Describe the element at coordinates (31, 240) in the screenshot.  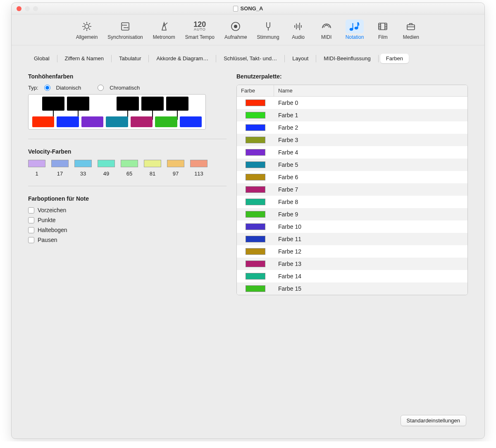
I see `checkbox-pausen` at that location.